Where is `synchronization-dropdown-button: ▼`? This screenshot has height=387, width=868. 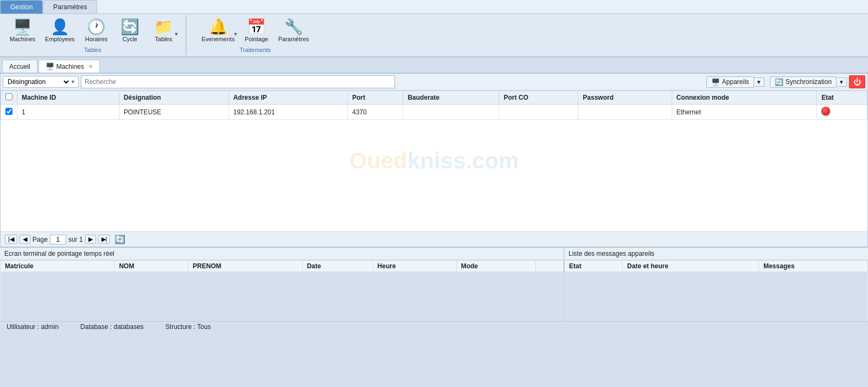 synchronization-dropdown-button: ▼ is located at coordinates (842, 82).